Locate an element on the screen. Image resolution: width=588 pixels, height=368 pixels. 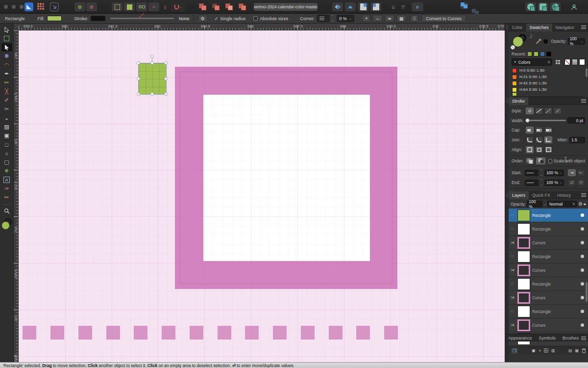
cycle-selection-box-icon: ⌖ is located at coordinates (367, 19).